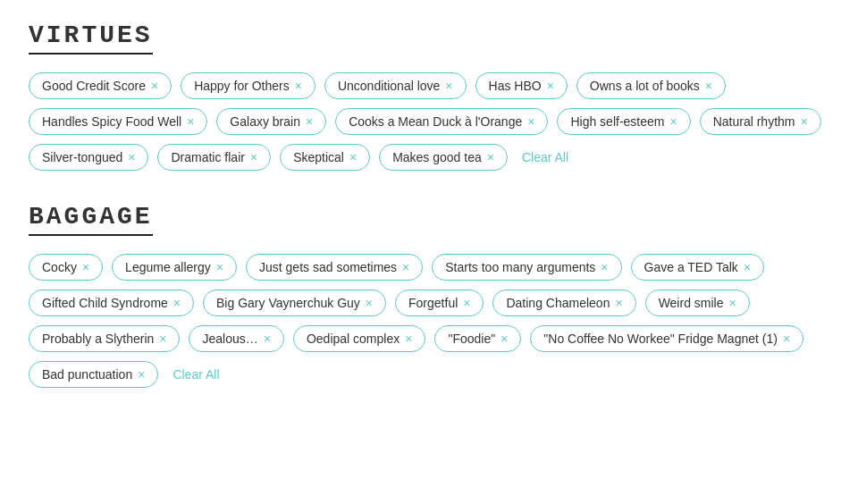 This screenshot has height=504, width=858. Describe the element at coordinates (91, 38) in the screenshot. I see `virtues-title: VIRTUES` at that location.